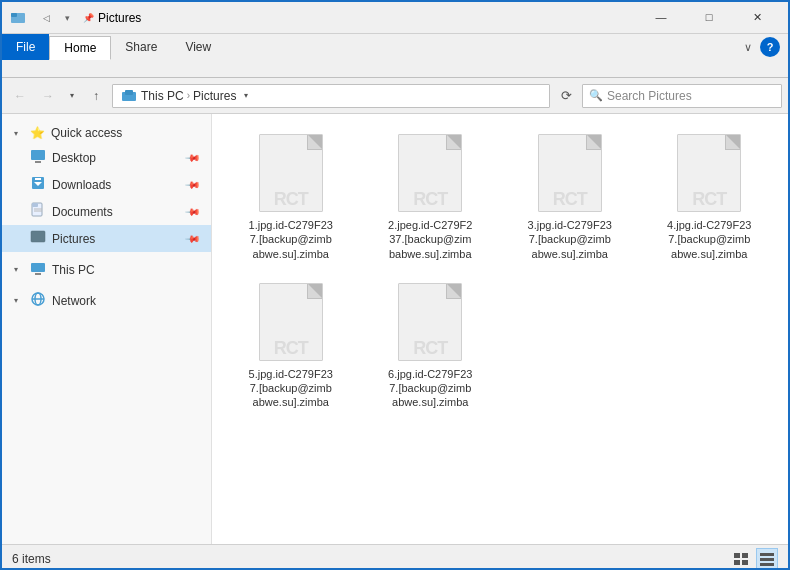  Describe the element at coordinates (19, 134) in the screenshot. I see `quick-access-arrow: ▾` at that location.